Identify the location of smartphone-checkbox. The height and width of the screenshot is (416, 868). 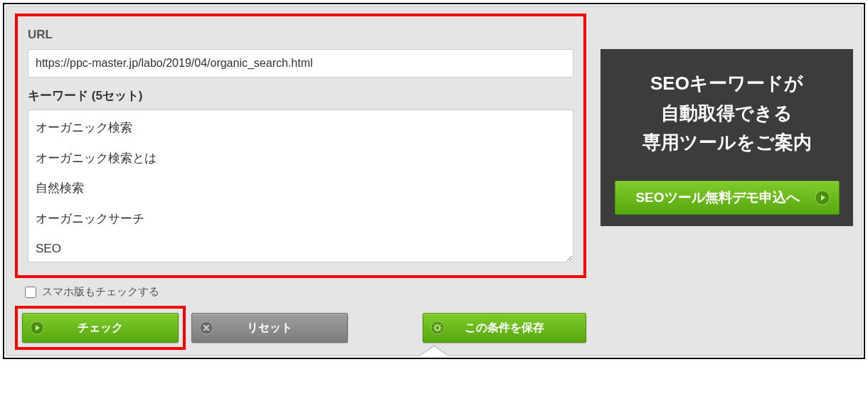
(31, 292).